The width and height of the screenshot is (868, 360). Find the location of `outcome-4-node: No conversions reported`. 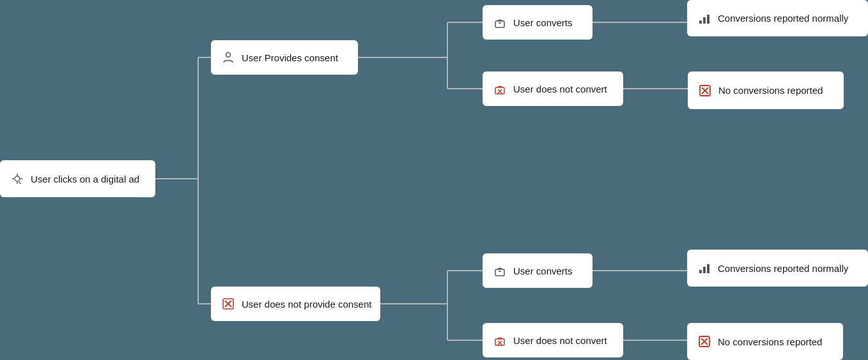

outcome-4-node: No conversions reported is located at coordinates (765, 341).